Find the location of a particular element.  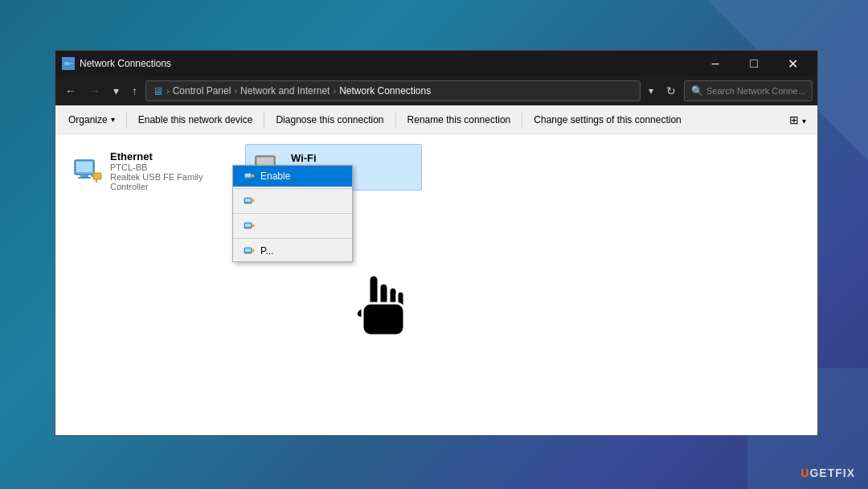

window-title: Network Connections is located at coordinates (388, 64).